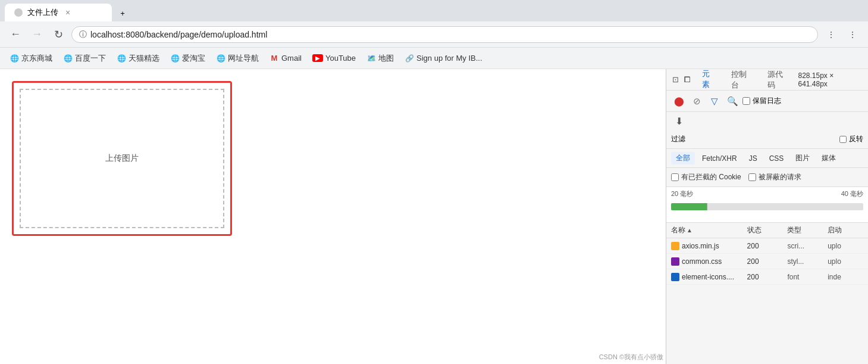 The image size is (868, 364). Describe the element at coordinates (765, 230) in the screenshot. I see `col-status: 状态` at that location.